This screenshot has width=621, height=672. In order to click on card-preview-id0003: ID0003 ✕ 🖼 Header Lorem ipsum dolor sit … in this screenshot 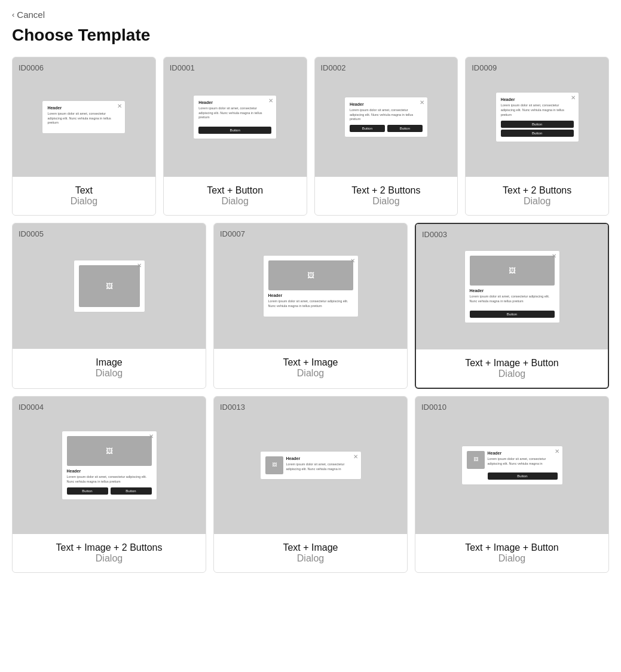, I will do `click(512, 287)`.